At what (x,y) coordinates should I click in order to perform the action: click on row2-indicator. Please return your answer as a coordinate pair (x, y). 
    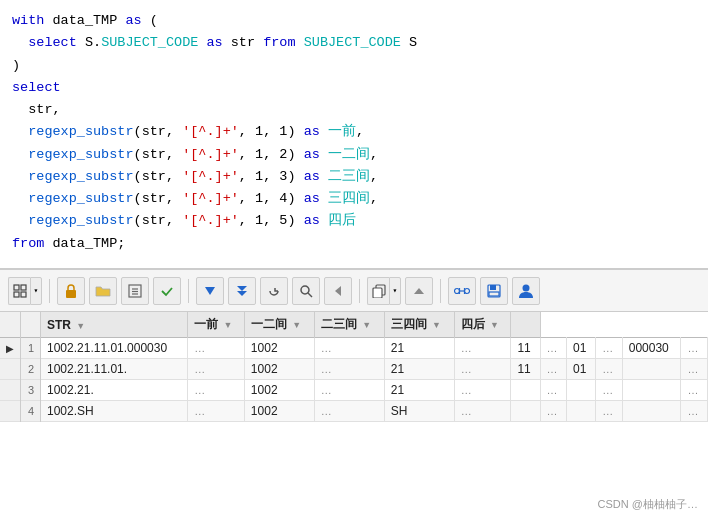
    Looking at the image, I should click on (10, 370).